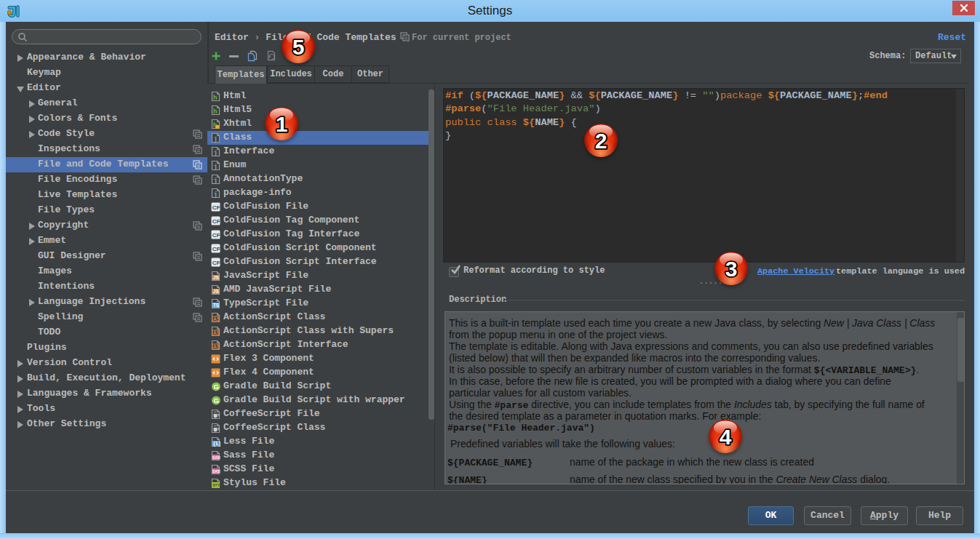 The height and width of the screenshot is (539, 980). What do you see at coordinates (217, 484) in the screenshot?
I see `svg-text: STYL` at bounding box center [217, 484].